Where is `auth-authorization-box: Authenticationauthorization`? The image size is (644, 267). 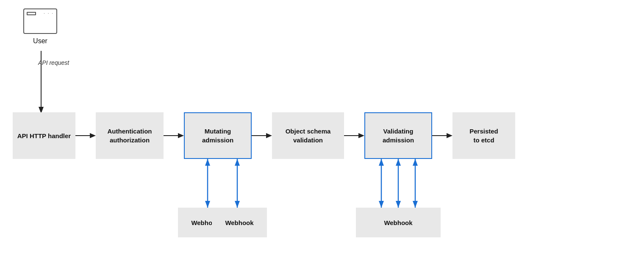 auth-authorization-box: Authenticationauthorization is located at coordinates (130, 136).